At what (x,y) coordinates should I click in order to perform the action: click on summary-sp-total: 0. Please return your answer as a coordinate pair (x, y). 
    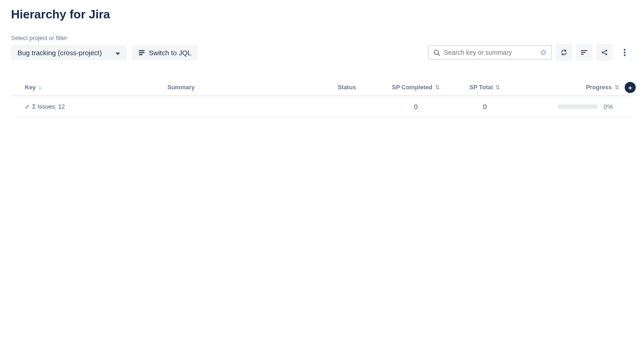
    Looking at the image, I should click on (485, 107).